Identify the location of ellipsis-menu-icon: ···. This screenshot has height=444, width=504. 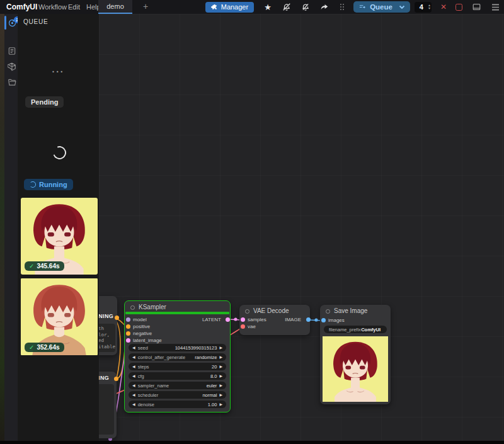
(58, 72).